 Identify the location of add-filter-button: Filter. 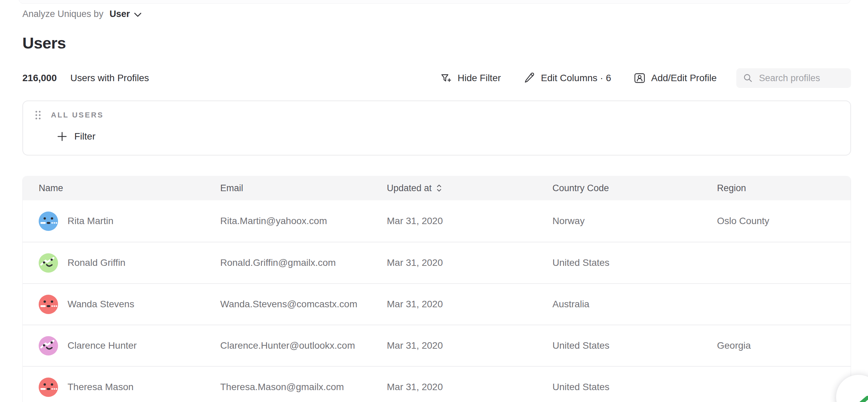
(76, 136).